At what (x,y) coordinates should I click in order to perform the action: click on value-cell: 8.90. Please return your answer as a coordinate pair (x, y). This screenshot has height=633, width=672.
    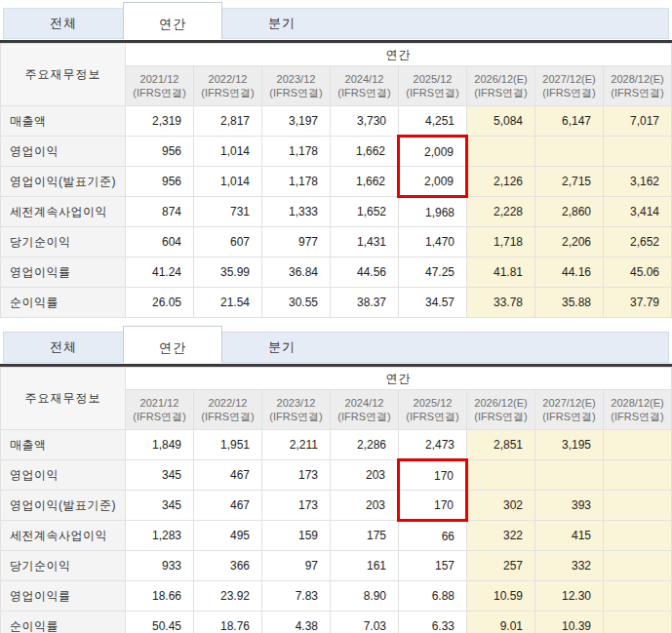
    Looking at the image, I should click on (365, 597).